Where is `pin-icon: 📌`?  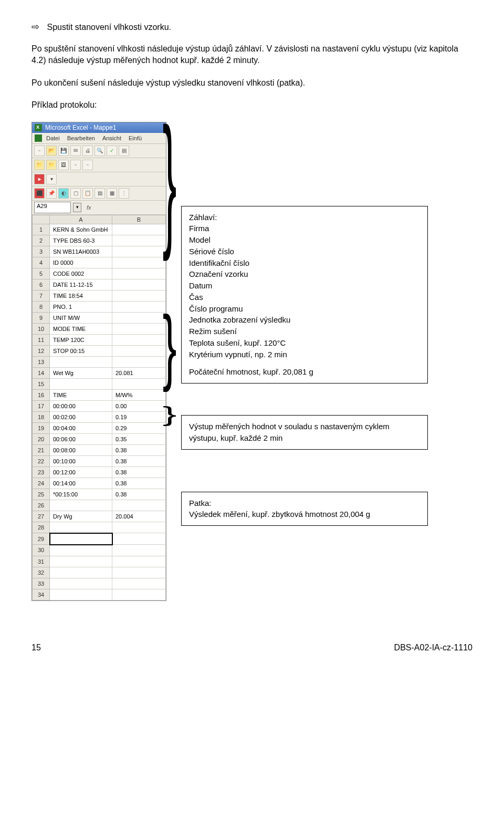
pin-icon: 📌 is located at coordinates (51, 193).